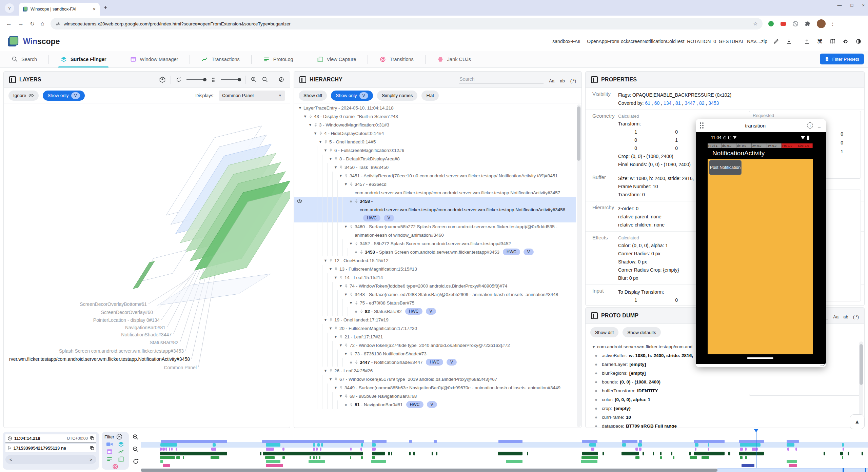  What do you see at coordinates (727, 425) in the screenshot?
I see `proto-field-row: ●dataspace:BT709 sRGB Full range` at bounding box center [727, 425].